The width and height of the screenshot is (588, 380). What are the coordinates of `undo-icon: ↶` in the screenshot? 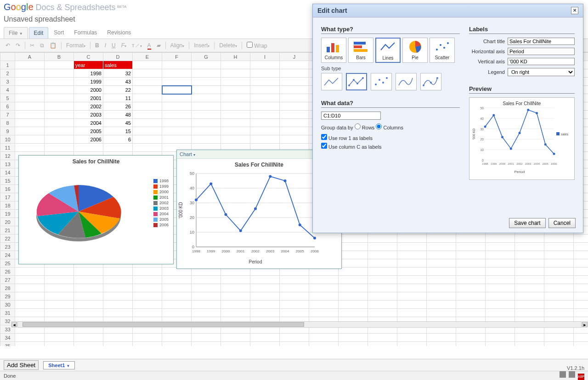 It's located at (8, 45).